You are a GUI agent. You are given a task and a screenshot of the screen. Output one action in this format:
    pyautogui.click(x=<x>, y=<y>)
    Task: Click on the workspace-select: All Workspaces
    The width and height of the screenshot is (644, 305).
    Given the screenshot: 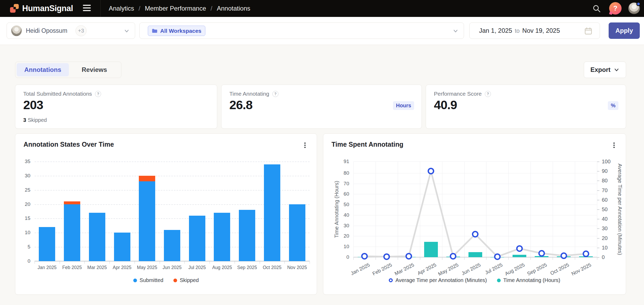 What is the action you would take?
    pyautogui.click(x=302, y=31)
    